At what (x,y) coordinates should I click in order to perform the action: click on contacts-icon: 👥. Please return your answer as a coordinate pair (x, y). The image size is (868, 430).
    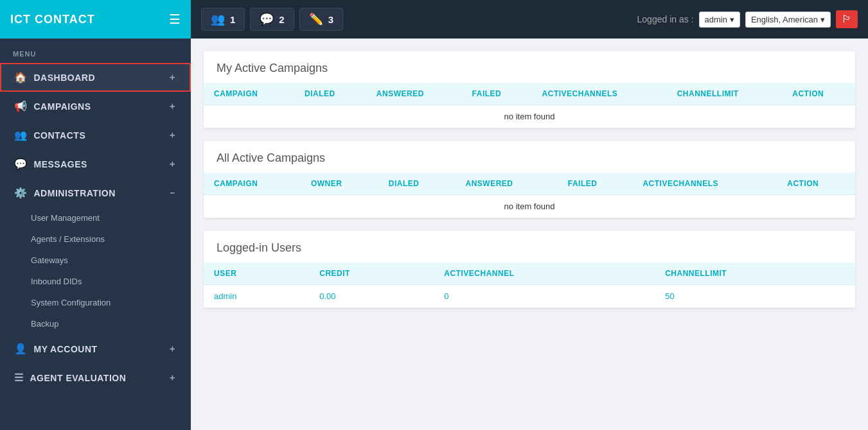
    Looking at the image, I should click on (21, 135).